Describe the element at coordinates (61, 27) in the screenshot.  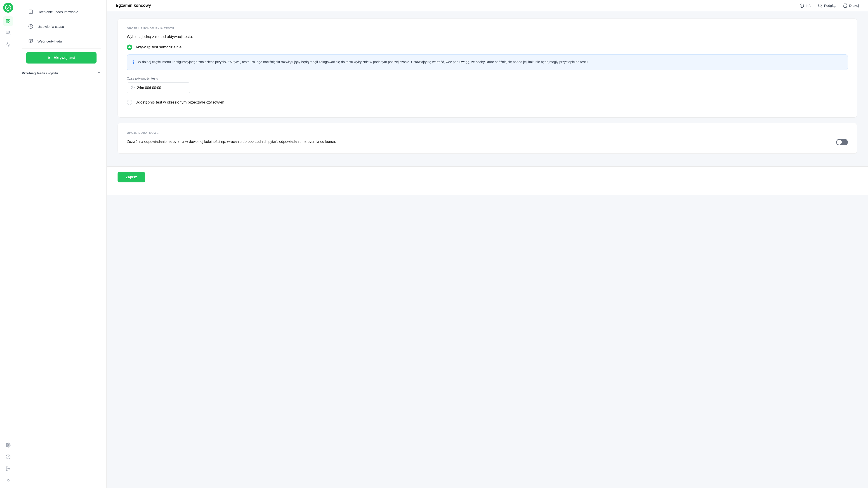
I see `menu-item-ustawienia-czasu: Ustawienia czasu` at that location.